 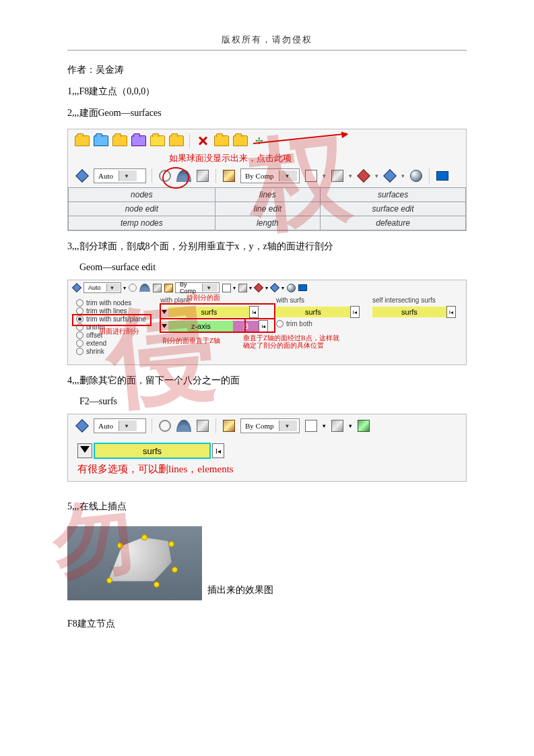 I want to click on screenshot-panel-1: ✢ 如果球面没显示出来，点击此项 Auto▼ By Comp▼ ▾, so click(x=267, y=180).